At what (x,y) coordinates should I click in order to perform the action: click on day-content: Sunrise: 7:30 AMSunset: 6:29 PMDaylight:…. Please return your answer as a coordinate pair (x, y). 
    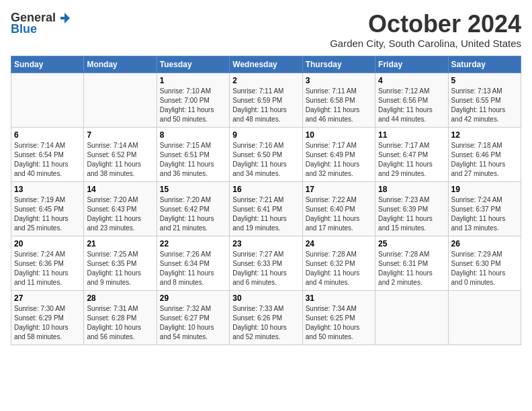
    Looking at the image, I should click on (47, 323).